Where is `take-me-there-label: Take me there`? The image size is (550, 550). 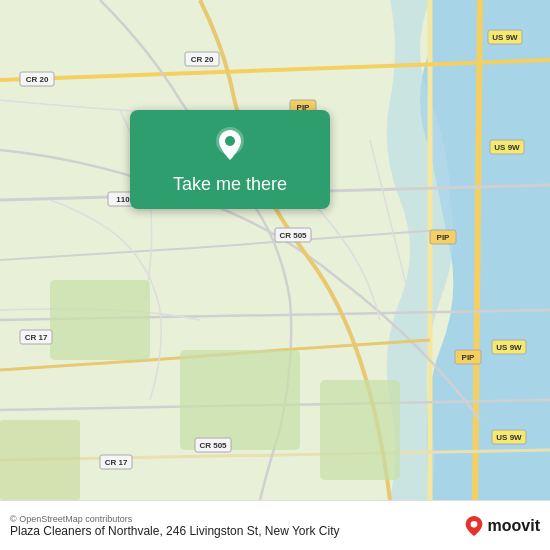 take-me-there-label: Take me there is located at coordinates (230, 184).